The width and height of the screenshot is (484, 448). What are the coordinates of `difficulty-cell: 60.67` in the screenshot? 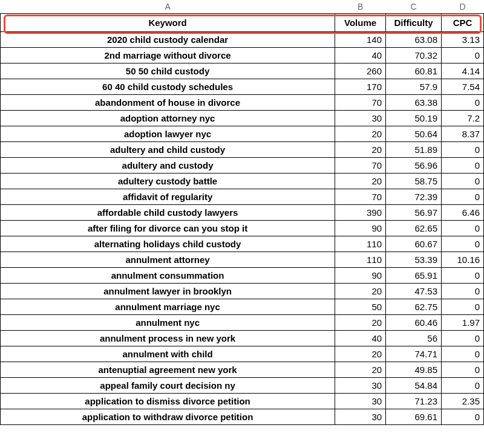 It's located at (414, 244).